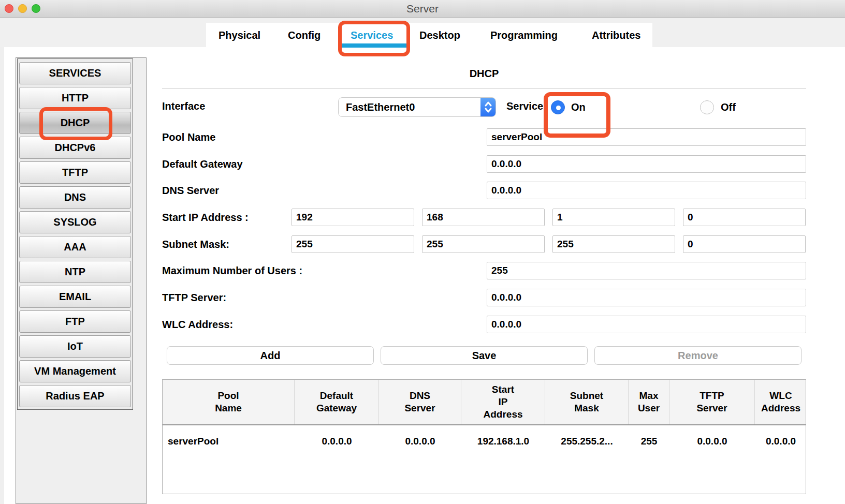  Describe the element at coordinates (420, 402) in the screenshot. I see `col-header-dns-server: DNS Server` at that location.